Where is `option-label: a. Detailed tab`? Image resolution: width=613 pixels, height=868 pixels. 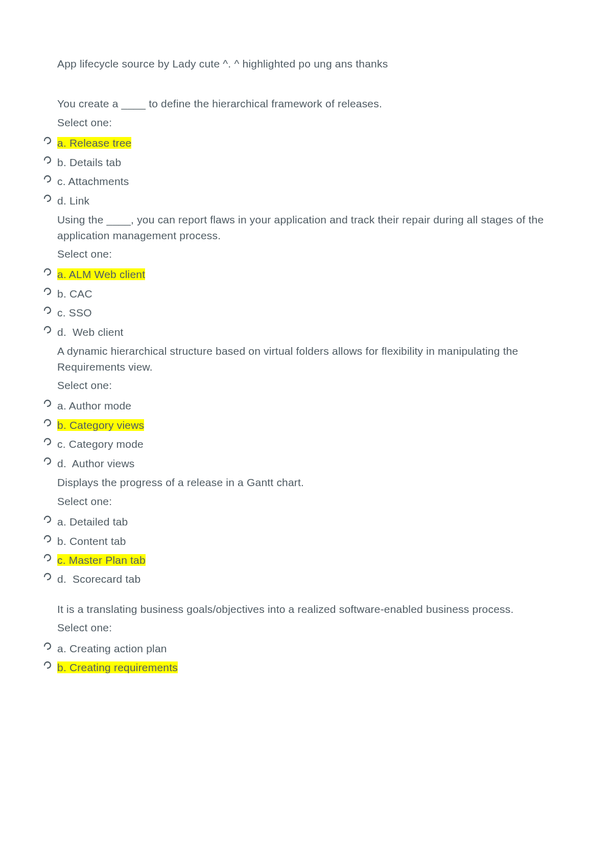
option-label: a. Detailed tab is located at coordinates (92, 522).